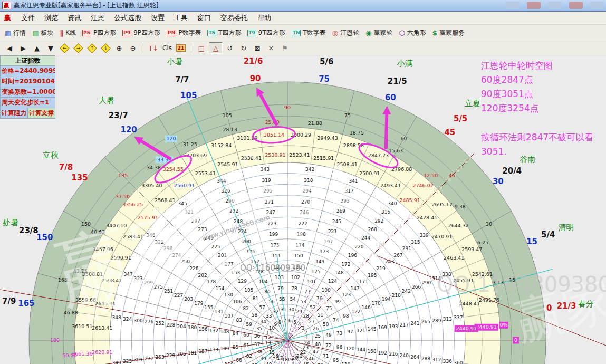 The height and width of the screenshot is (364, 606). Describe the element at coordinates (555, 5) in the screenshot. I see `titlebar-background-windows` at that location.